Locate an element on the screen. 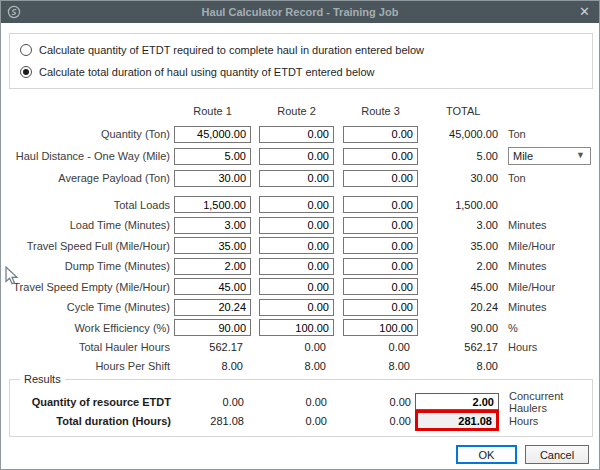 The image size is (600, 470). route3-value: 8.00 is located at coordinates (380, 366).